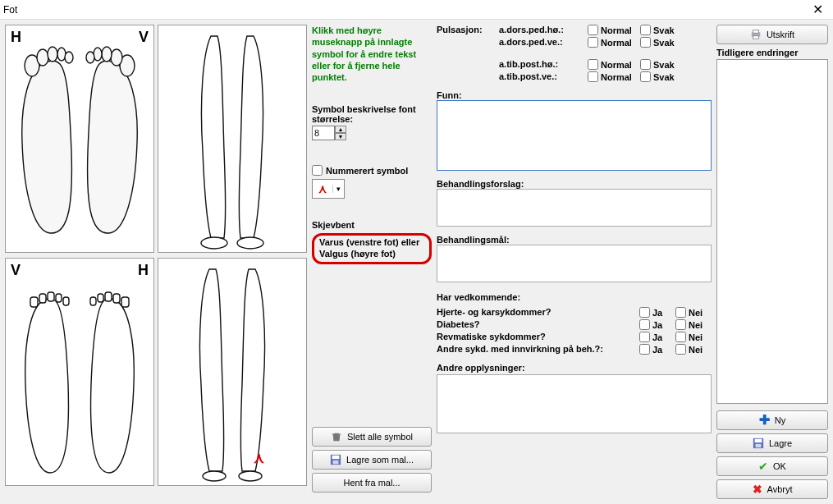 The width and height of the screenshot is (833, 504). What do you see at coordinates (328, 189) in the screenshot?
I see `symbol-selector: ⋏ ▾` at bounding box center [328, 189].